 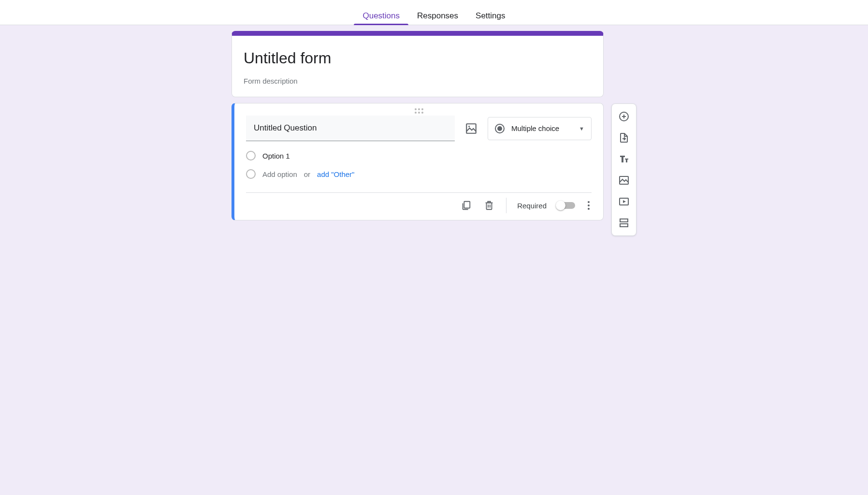 I want to click on chevron-down-icon: ▼, so click(x=582, y=129).